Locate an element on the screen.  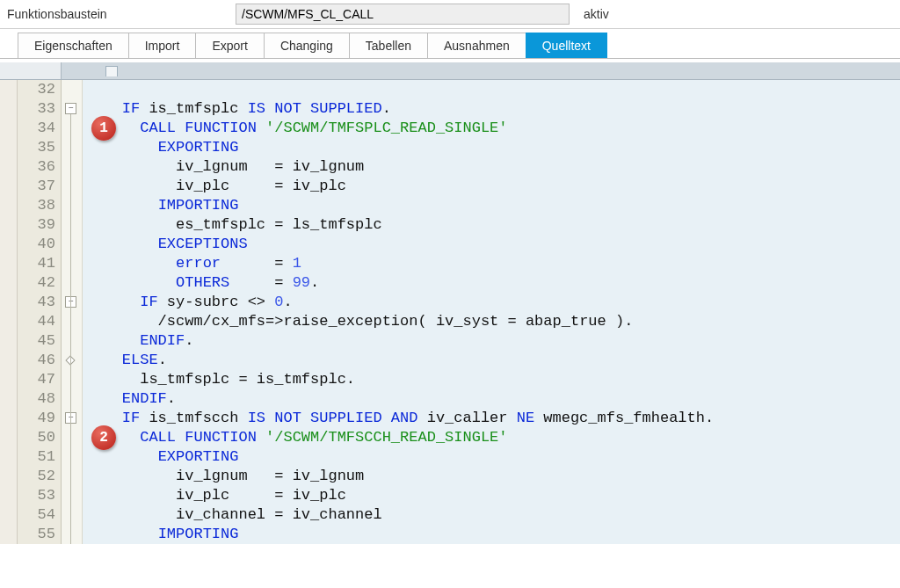
line-number: 46 is located at coordinates (39, 360).